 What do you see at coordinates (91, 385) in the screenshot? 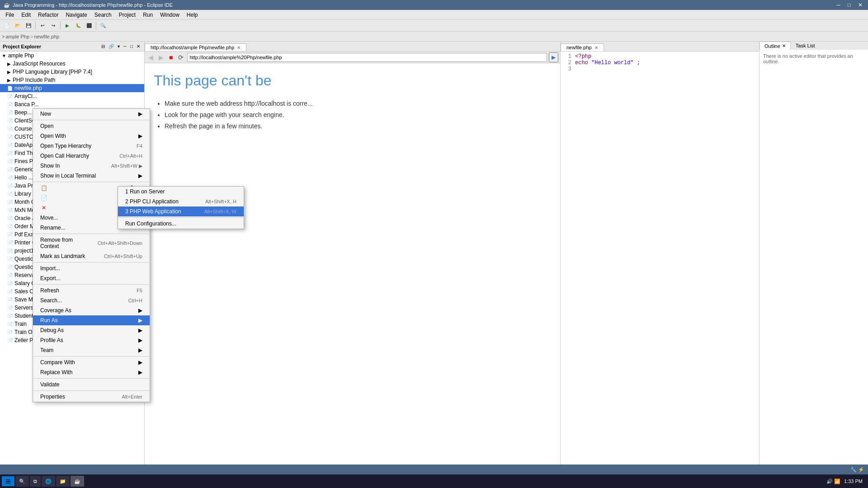
I see `ctx-validate: Validate` at bounding box center [91, 385].